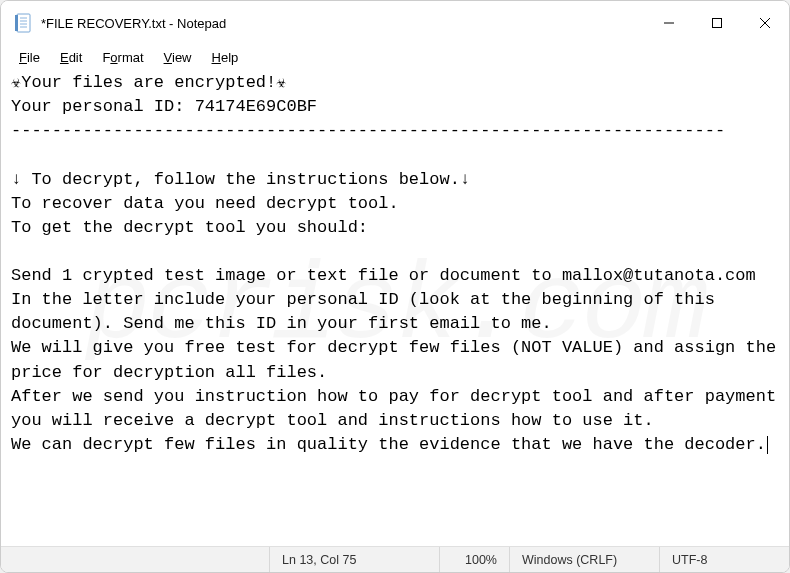 The width and height of the screenshot is (790, 573). What do you see at coordinates (30, 58) in the screenshot?
I see `menu-file: File` at bounding box center [30, 58].